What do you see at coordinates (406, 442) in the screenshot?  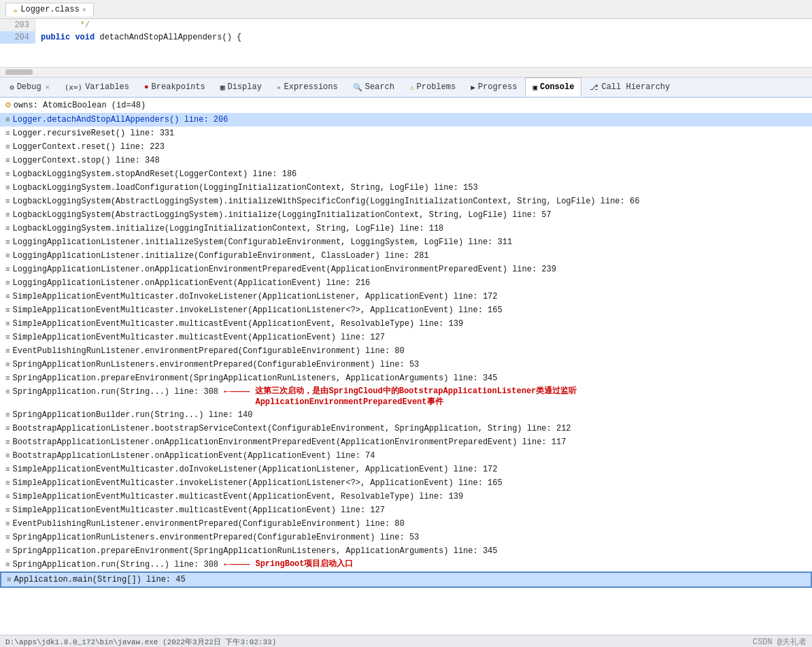 I see `stack-item-24: ≡ BootstrapApplicationListener.onApplica…` at bounding box center [406, 442].